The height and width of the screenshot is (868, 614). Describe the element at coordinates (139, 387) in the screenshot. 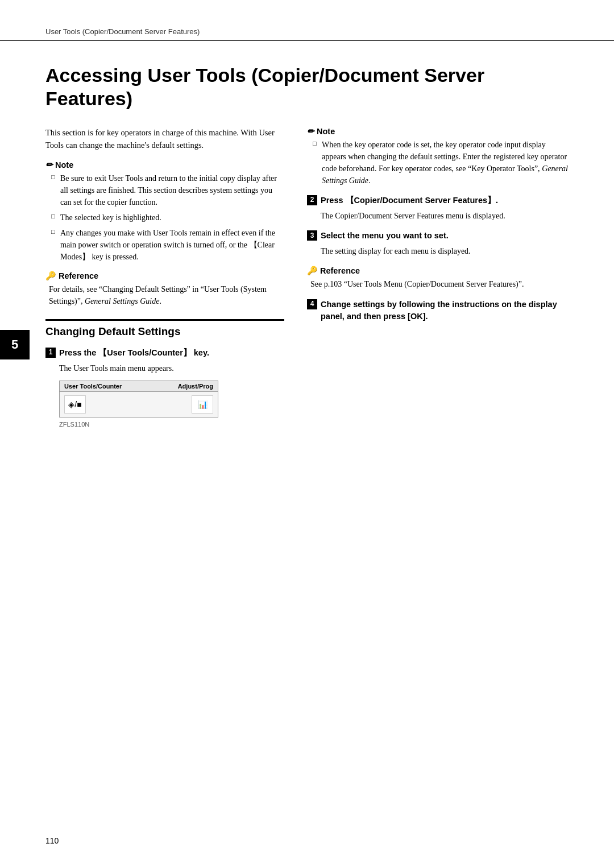

I see `panel-header: User Tools/Counter Adjust/Prog` at that location.